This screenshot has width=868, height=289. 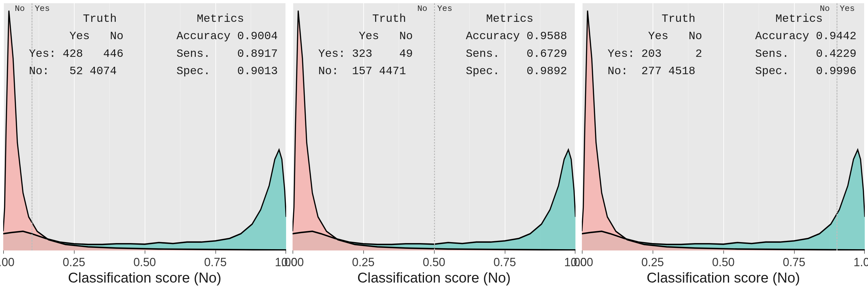 What do you see at coordinates (366, 45) in the screenshot?
I see `confusion-matrix-block: Truth Yes No Yes: 323 49 No: 157 4471` at bounding box center [366, 45].